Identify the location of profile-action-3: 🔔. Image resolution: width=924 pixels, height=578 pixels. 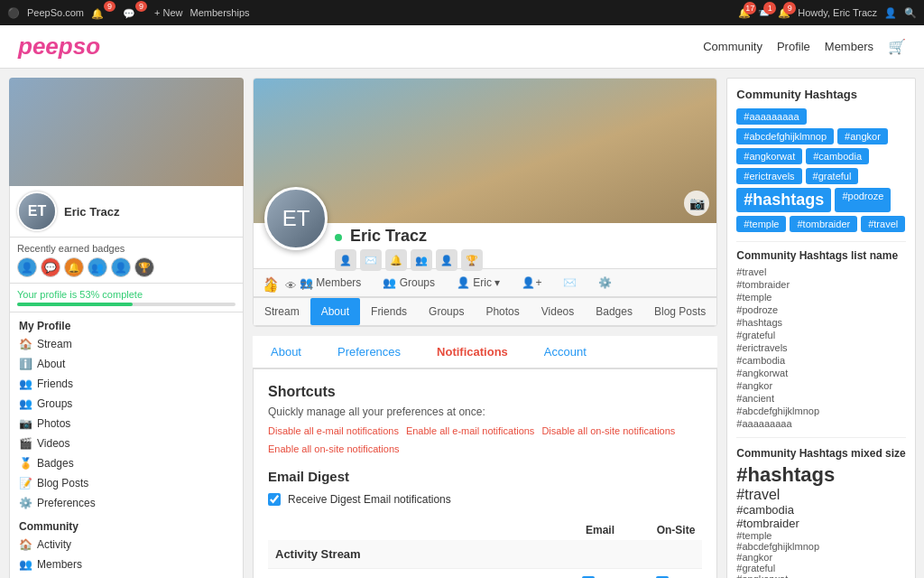
(396, 260).